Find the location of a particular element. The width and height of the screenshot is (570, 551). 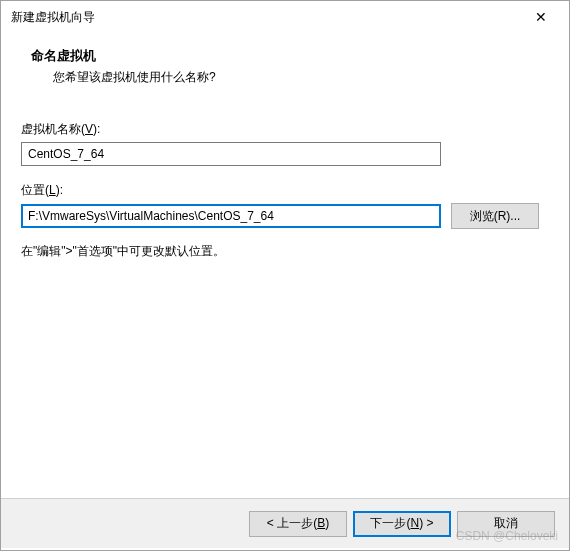

location-row: 浏览(R)... is located at coordinates (285, 216).